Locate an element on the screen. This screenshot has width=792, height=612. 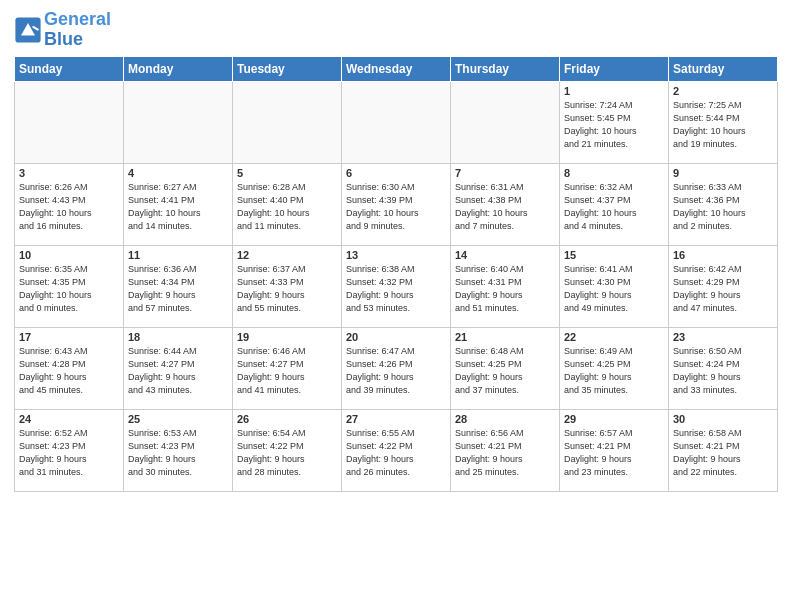
calendar-day-cell: 25Sunrise: 6:53 AM Sunset: 4:23 PM Dayli… is located at coordinates (178, 450).